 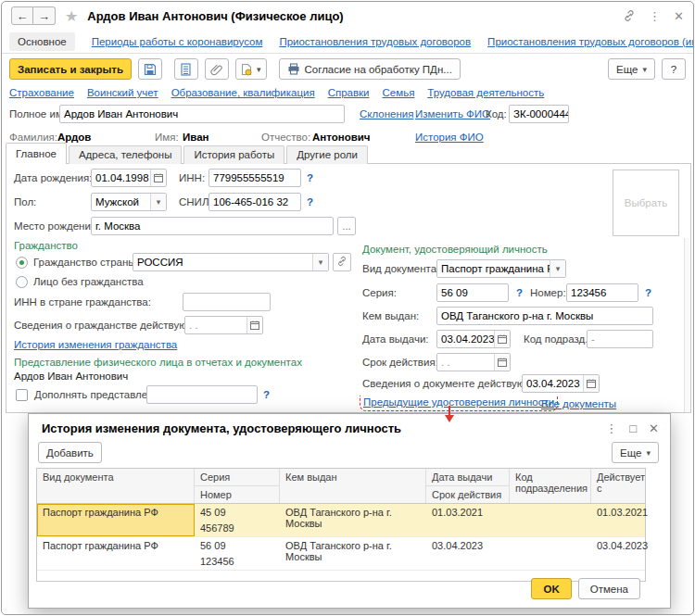 What do you see at coordinates (348, 93) in the screenshot?
I see `link-certificates: Справки` at bounding box center [348, 93].